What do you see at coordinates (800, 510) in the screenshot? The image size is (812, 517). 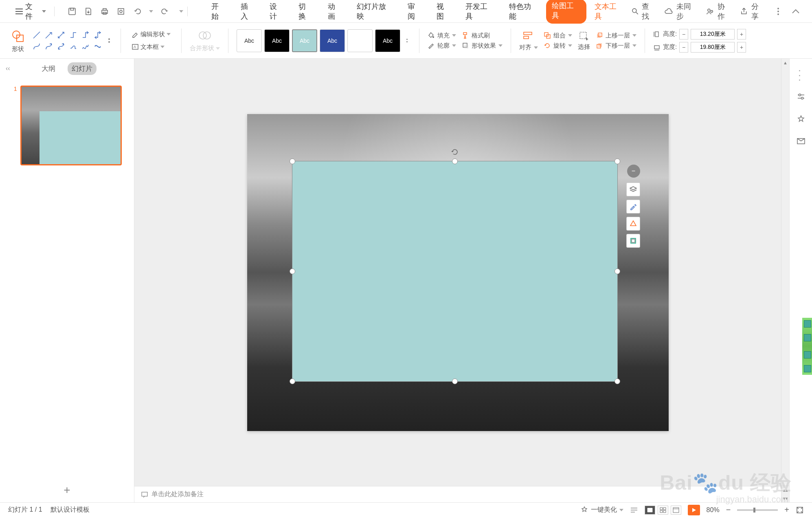 I see `fit-window-icon` at bounding box center [800, 510].